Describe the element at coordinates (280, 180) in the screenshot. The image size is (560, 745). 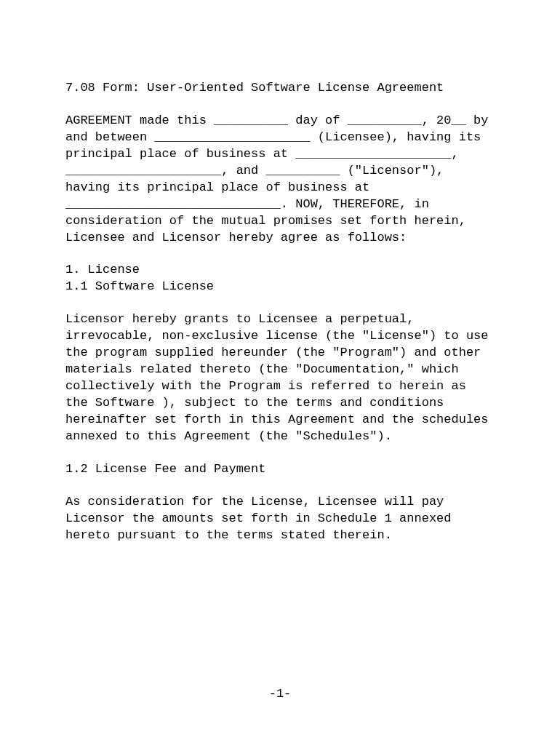
I see `preamble-paragraph: AGREEMENT made this __________ day of __…` at that location.